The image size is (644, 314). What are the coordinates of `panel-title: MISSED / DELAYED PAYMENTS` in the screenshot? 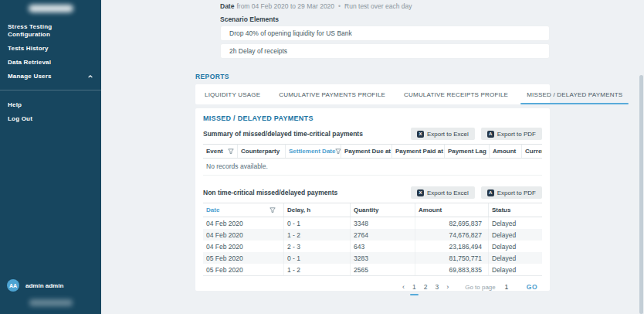 It's located at (372, 118).